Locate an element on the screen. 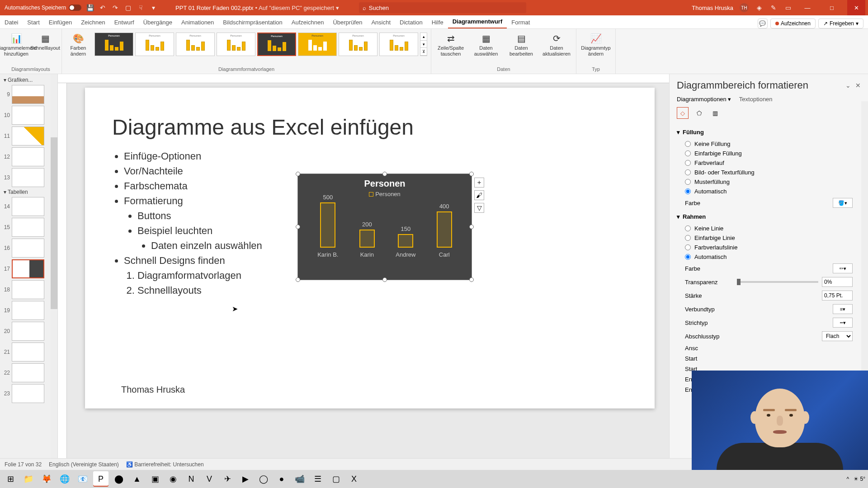 The width and height of the screenshot is (868, 488). app2-icon: ▣ is located at coordinates (155, 479).